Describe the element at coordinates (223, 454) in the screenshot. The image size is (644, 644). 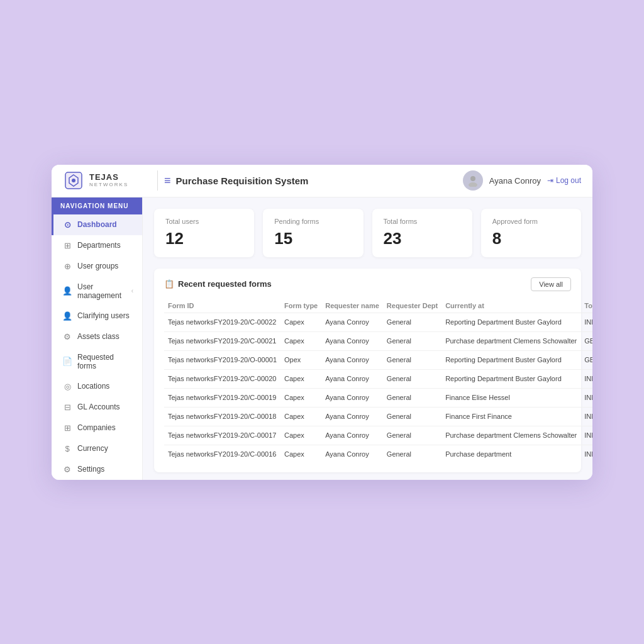
I see `cell-7-0: Tejas networksFY2019-20/C-00016` at that location.